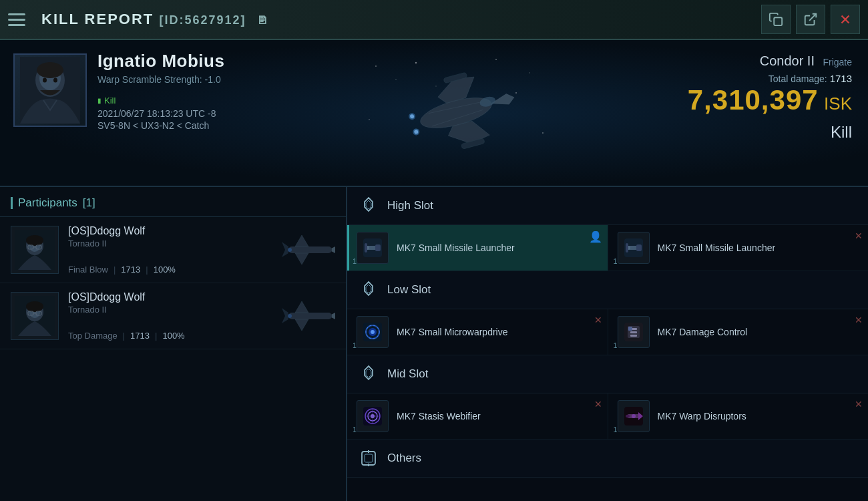 The width and height of the screenshot is (868, 501). What do you see at coordinates (202, 20) in the screenshot?
I see `report-id: [ID:5627912]` at bounding box center [202, 20].